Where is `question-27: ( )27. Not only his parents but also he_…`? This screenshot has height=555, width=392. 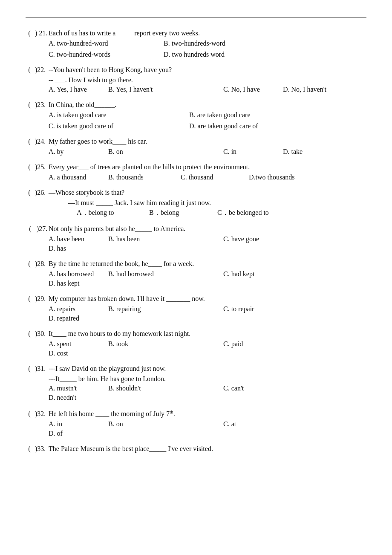
question-27: ( )27. Not only his parents but also he_… is located at coordinates (196, 240).